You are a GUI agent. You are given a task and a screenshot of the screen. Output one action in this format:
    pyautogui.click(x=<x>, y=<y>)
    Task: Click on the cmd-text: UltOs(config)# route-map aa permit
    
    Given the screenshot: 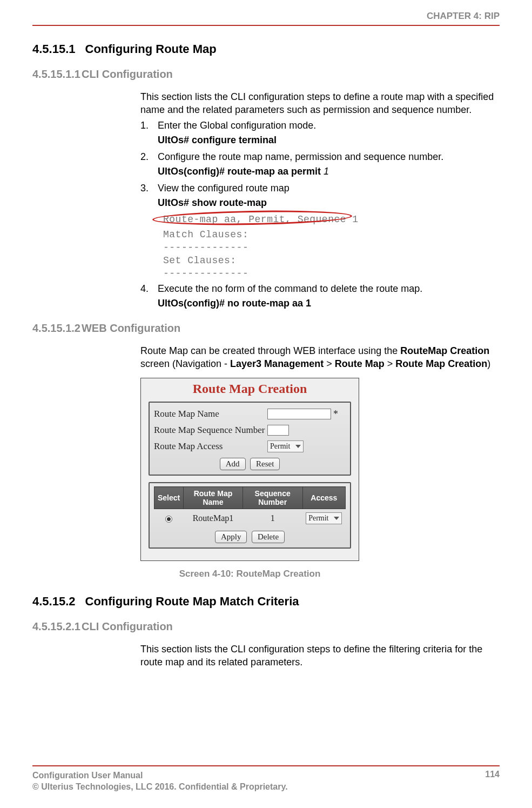 What is the action you would take?
    pyautogui.click(x=241, y=171)
    